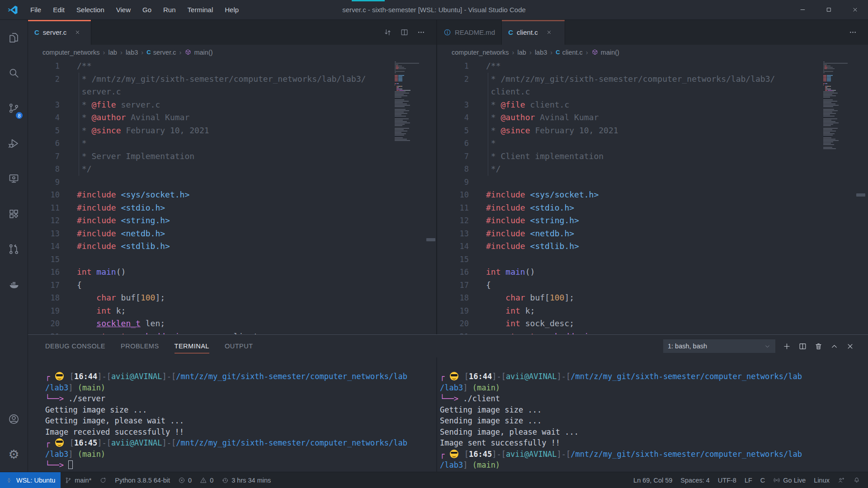 The width and height of the screenshot is (868, 488). I want to click on menu-view: View, so click(123, 10).